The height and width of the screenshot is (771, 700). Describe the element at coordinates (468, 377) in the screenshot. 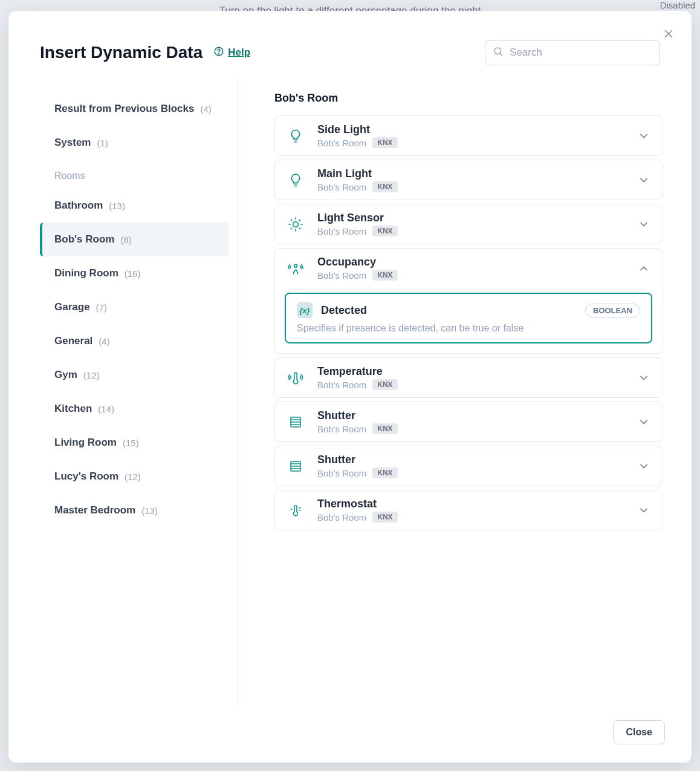

I see `device-toggle: Temperature Bob's Room KNX` at that location.